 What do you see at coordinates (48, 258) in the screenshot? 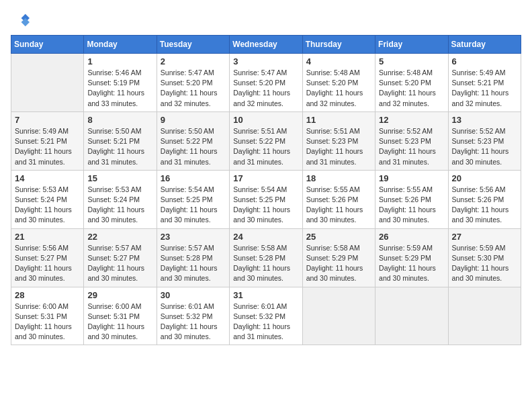
I see `day-cell: 21Sunrise: 5:56 AMSunset: 5:27 PMDayligh…` at bounding box center [48, 258].